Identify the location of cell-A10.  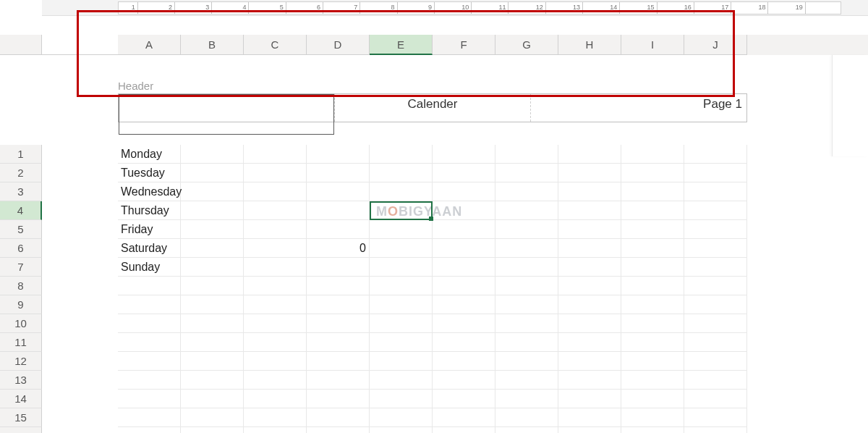
(149, 324).